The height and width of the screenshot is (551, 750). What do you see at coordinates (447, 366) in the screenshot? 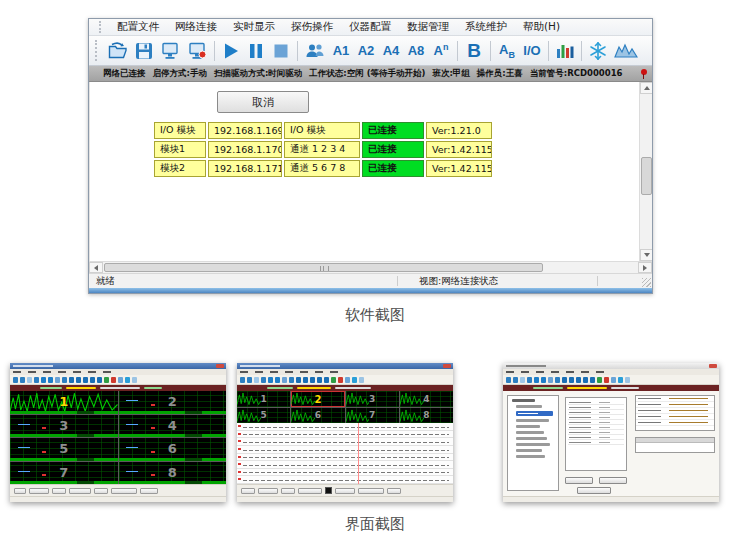
I see `mini-close-button` at bounding box center [447, 366].